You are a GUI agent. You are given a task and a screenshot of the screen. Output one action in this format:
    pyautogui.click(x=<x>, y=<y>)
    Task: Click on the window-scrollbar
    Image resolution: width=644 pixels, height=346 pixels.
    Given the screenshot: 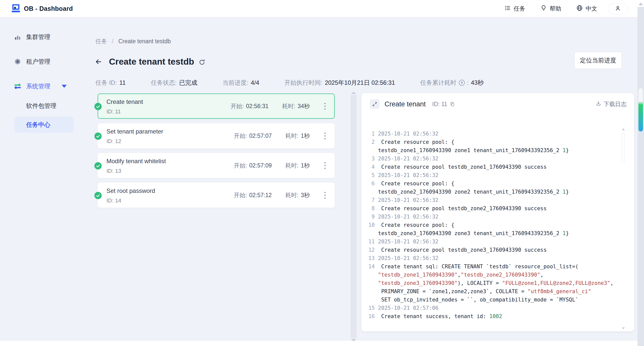 What is the action you would take?
    pyautogui.click(x=641, y=173)
    